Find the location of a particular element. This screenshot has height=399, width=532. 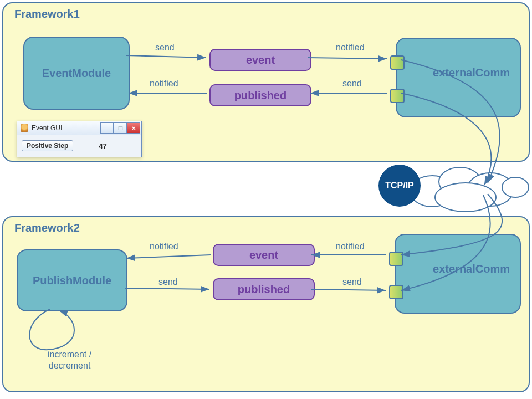

label-fw2-send-published: send is located at coordinates (168, 282).